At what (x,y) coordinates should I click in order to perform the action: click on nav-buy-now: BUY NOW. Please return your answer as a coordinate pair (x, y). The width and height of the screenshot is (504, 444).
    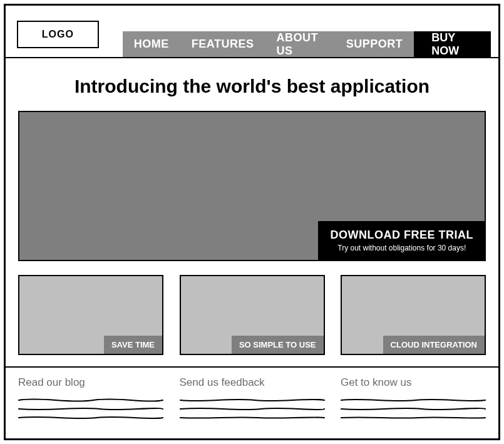
    Looking at the image, I should click on (452, 44).